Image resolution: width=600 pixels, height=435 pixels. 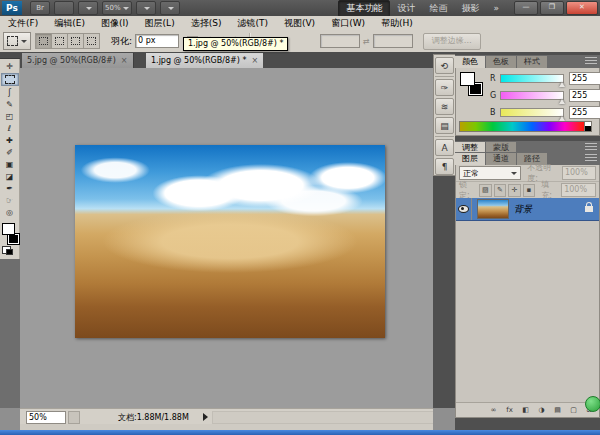 What do you see at coordinates (10, 176) in the screenshot?
I see `tool-eraser: ◪` at bounding box center [10, 176].